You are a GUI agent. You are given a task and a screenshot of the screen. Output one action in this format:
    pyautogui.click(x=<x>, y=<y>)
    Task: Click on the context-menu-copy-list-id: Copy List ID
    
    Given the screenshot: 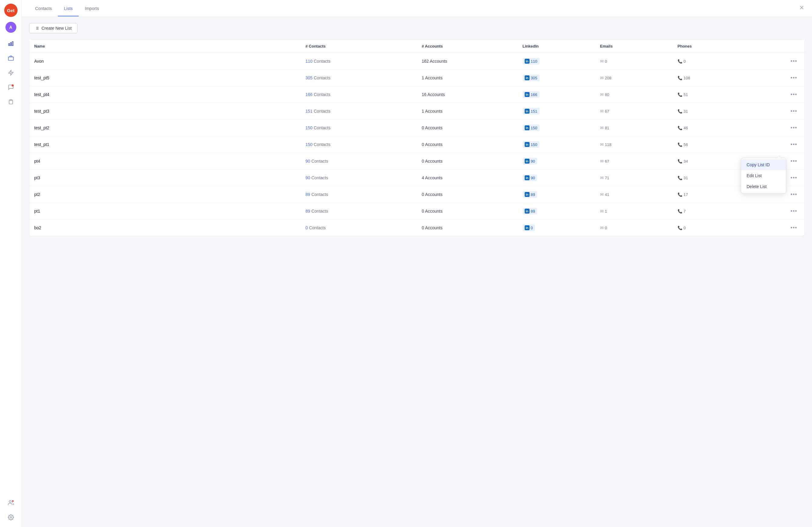 What is the action you would take?
    pyautogui.click(x=764, y=165)
    